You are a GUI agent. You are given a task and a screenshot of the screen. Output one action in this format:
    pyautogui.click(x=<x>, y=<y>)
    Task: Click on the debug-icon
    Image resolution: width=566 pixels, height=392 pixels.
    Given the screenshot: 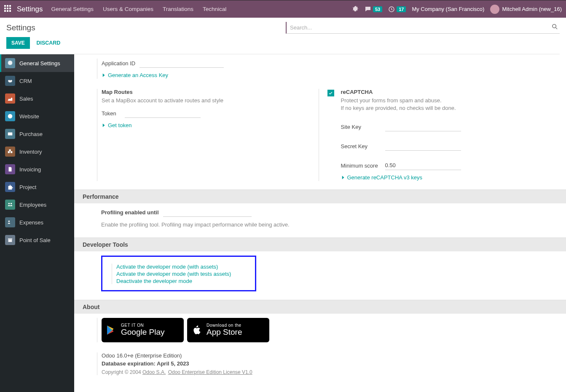 What is the action you would take?
    pyautogui.click(x=355, y=9)
    